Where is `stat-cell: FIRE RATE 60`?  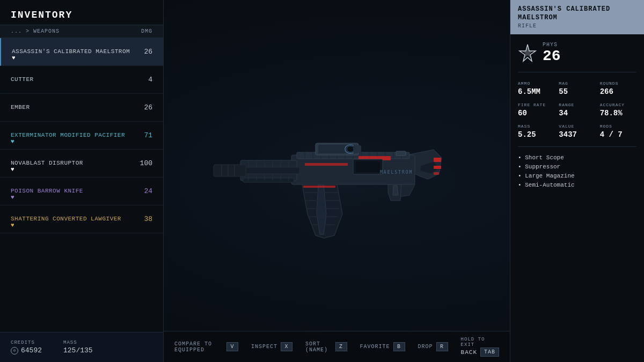 stat-cell: FIRE RATE 60 is located at coordinates (536, 110).